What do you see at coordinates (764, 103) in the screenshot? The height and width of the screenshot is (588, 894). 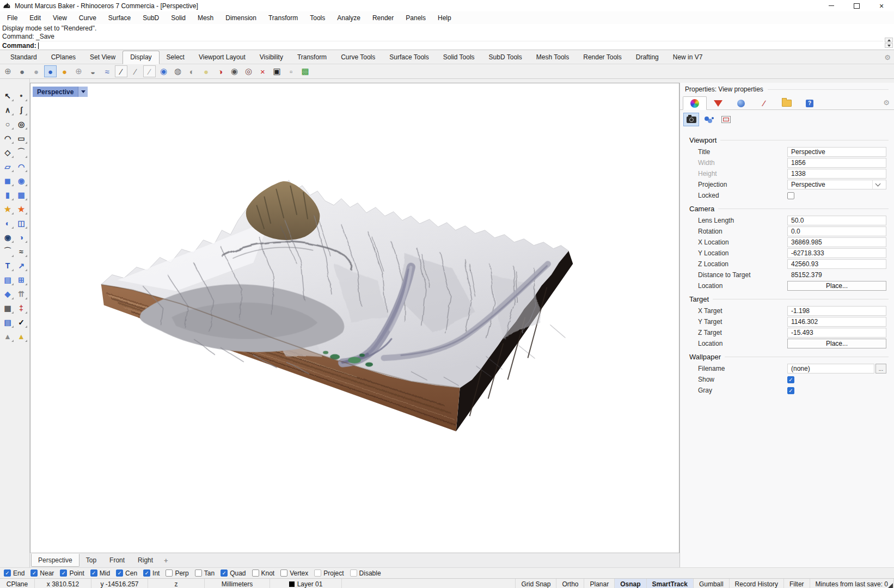 I see `annotation-tab: ∕` at bounding box center [764, 103].